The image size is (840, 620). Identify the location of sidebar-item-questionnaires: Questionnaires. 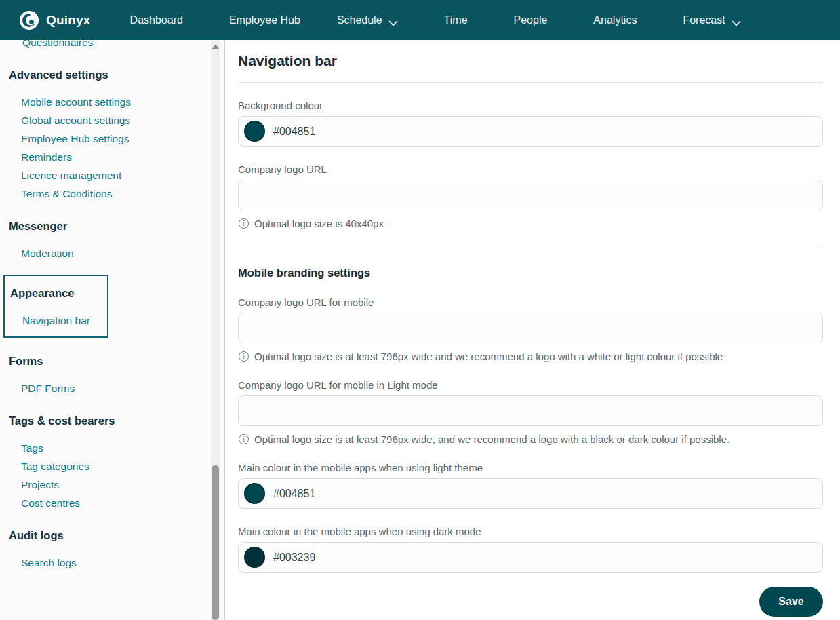
(105, 46).